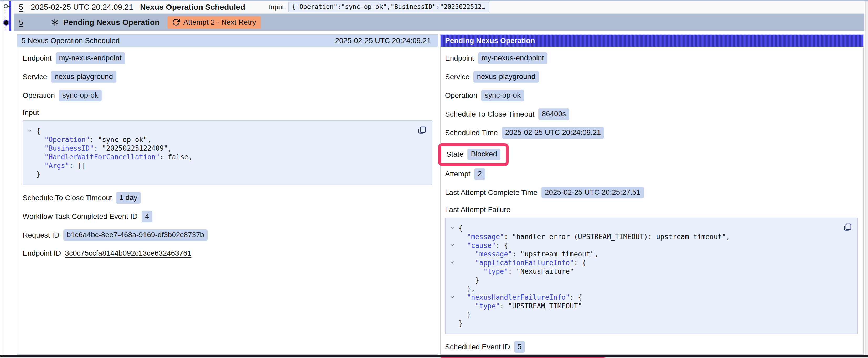 The image size is (868, 358). I want to click on field-value-chip: my-nexus-endpoint, so click(90, 58).